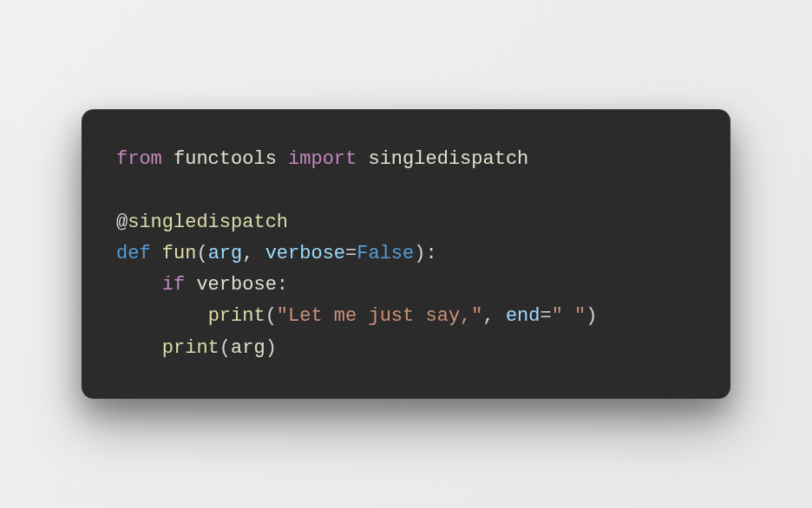 The image size is (812, 508). I want to click on decorator-at: @, so click(121, 222).